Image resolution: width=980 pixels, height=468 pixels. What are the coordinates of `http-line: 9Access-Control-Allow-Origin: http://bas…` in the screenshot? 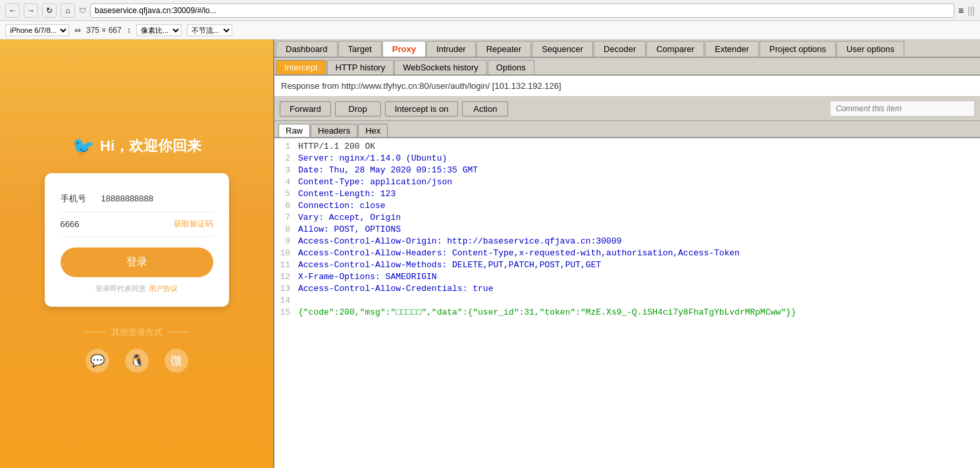 It's located at (627, 242).